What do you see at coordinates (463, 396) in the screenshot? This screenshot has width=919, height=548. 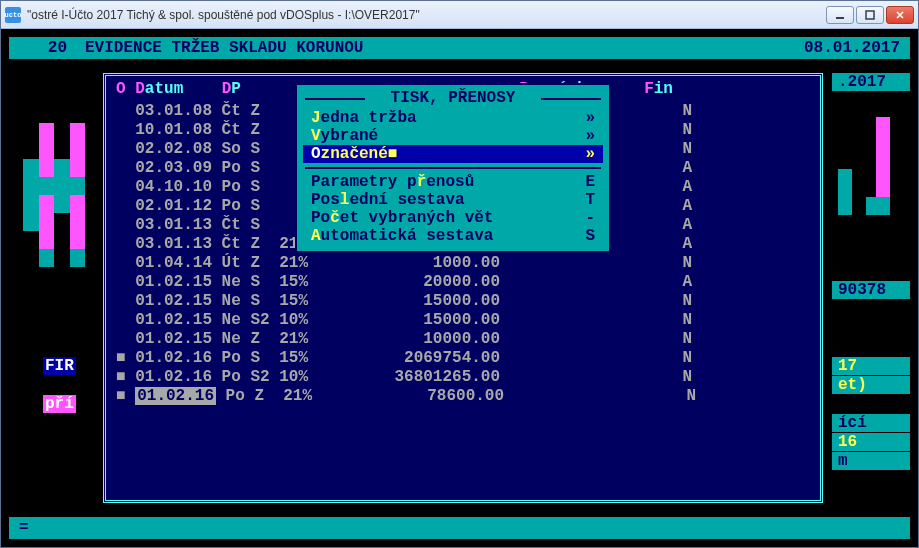 I see `table-row: ■ 01.02.16 Po Z 21% 78600.00 N` at bounding box center [463, 396].